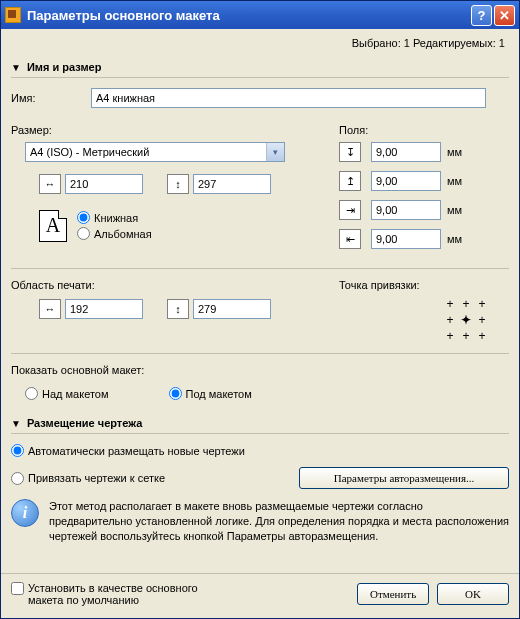  What do you see at coordinates (424, 285) in the screenshot?
I see `anchor-label: Точка привязки:` at bounding box center [424, 285].